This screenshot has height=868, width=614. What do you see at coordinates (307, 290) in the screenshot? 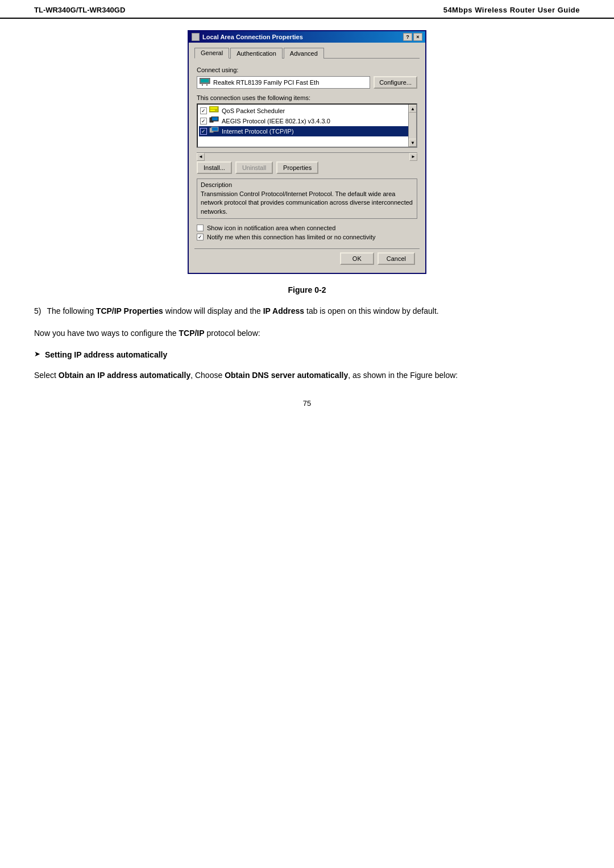
I see `figure-caption: Figure 0-2` at bounding box center [307, 290].